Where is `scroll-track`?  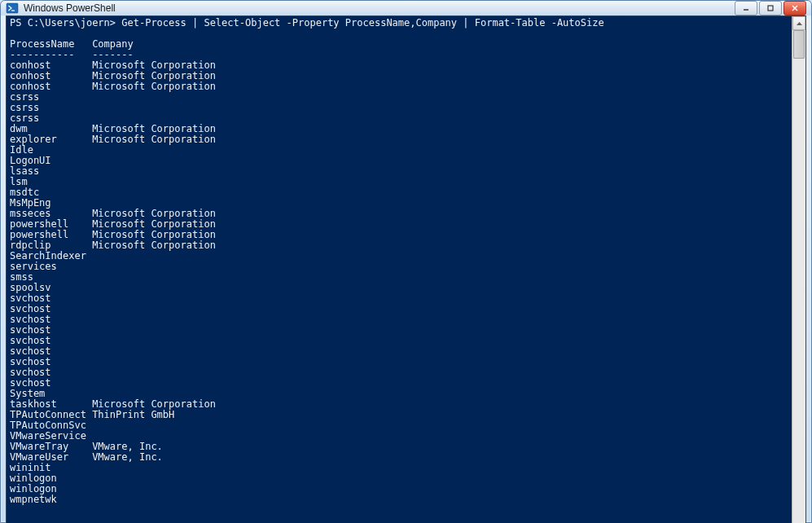 scroll-track is located at coordinates (799, 277).